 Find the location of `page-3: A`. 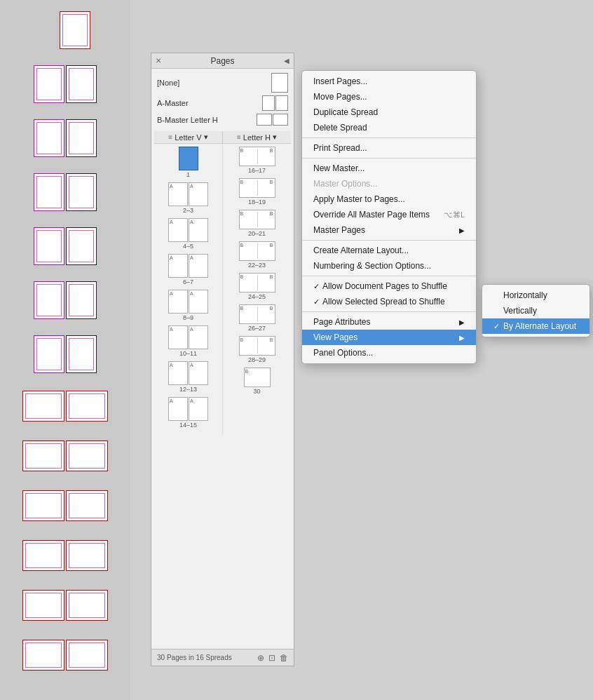

page-3: A is located at coordinates (198, 194).